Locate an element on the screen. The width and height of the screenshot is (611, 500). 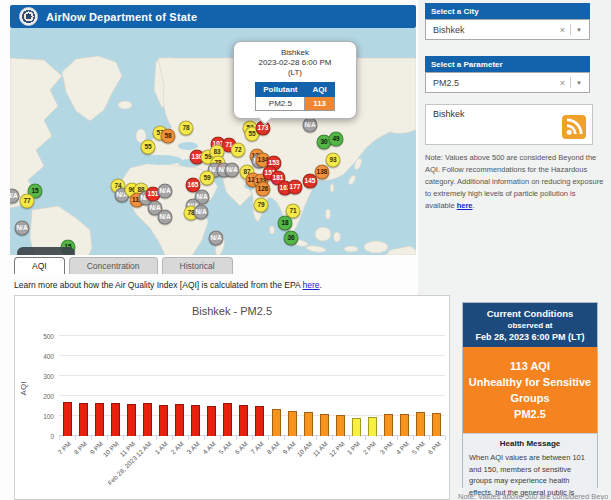
rss-icon is located at coordinates (574, 127).